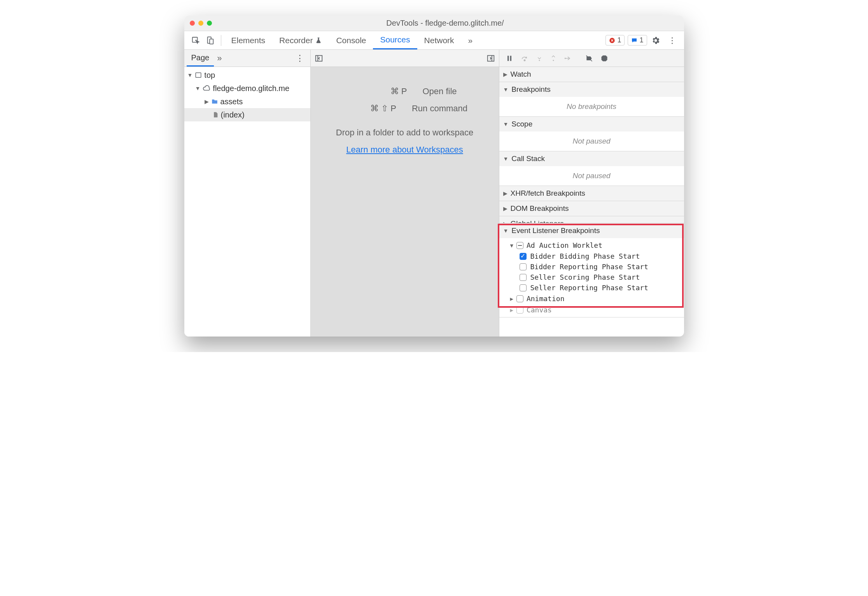 The height and width of the screenshot is (596, 868). Describe the element at coordinates (656, 40) in the screenshot. I see `settings-icon` at that location.